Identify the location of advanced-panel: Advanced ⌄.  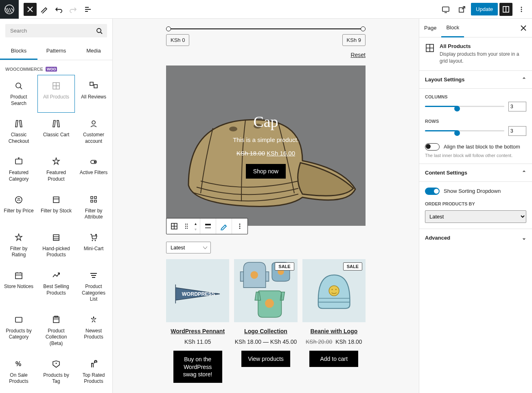
(475, 238).